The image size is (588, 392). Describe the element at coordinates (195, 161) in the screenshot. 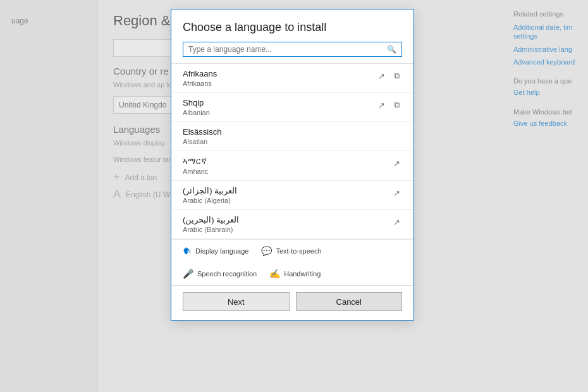

I see `lang-name: ኣማርኛ` at that location.